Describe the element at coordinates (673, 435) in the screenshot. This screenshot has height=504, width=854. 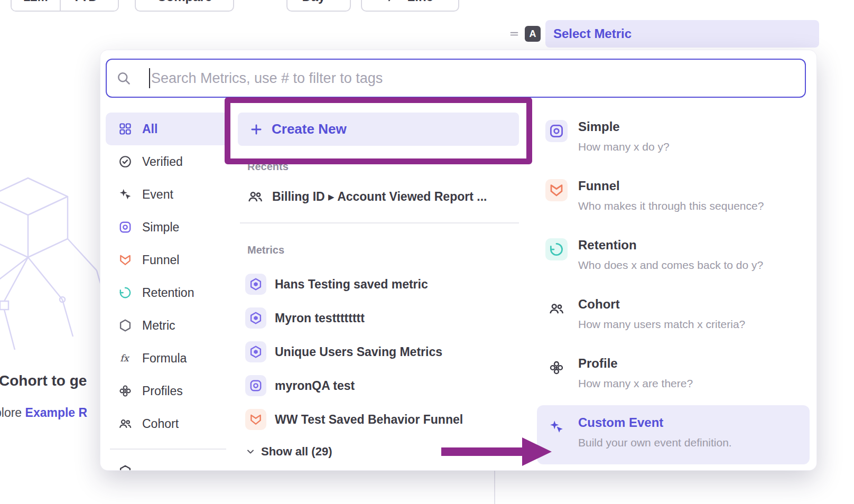
I see `metric-type-custom-event: Custom EventBuild your own event definit…` at that location.